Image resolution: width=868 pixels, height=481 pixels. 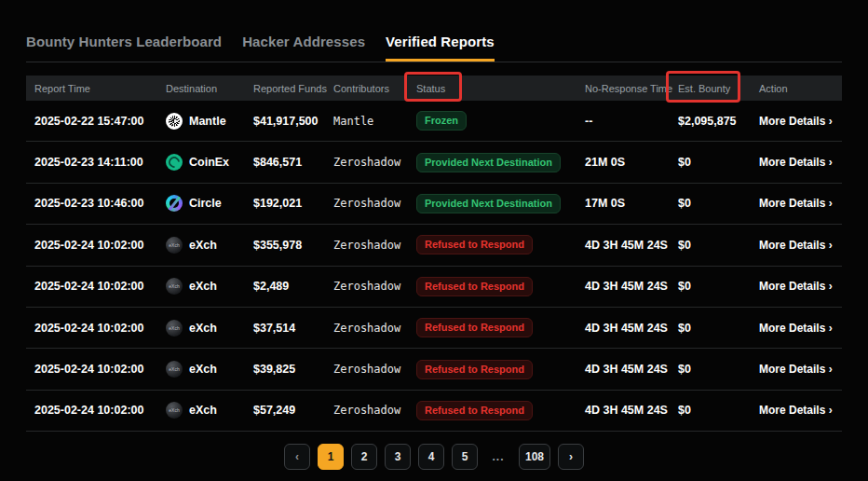 What do you see at coordinates (364, 457) in the screenshot?
I see `page-button-2: 2` at bounding box center [364, 457].